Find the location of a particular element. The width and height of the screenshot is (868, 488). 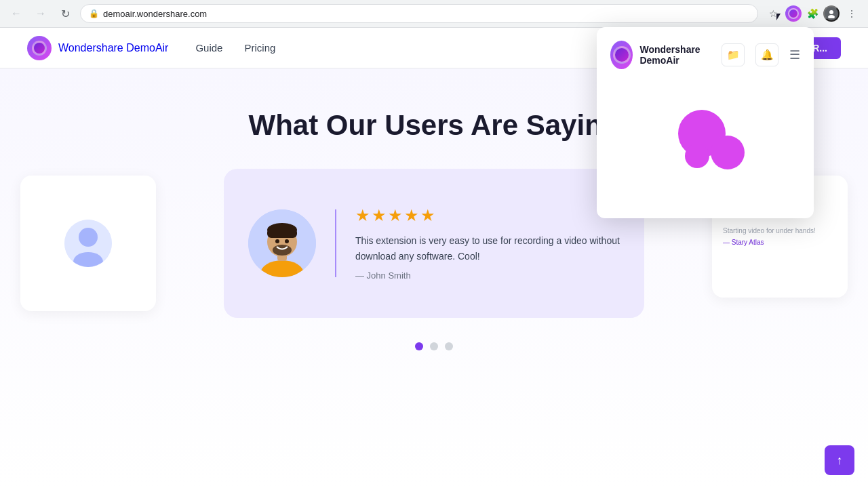

nav-link-guide: Guide is located at coordinates (209, 47).